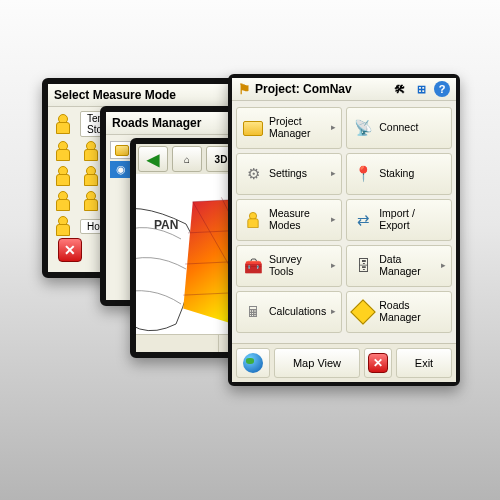  Describe the element at coordinates (399, 174) in the screenshot. I see `menu-staking: 📍 Staking` at that location.